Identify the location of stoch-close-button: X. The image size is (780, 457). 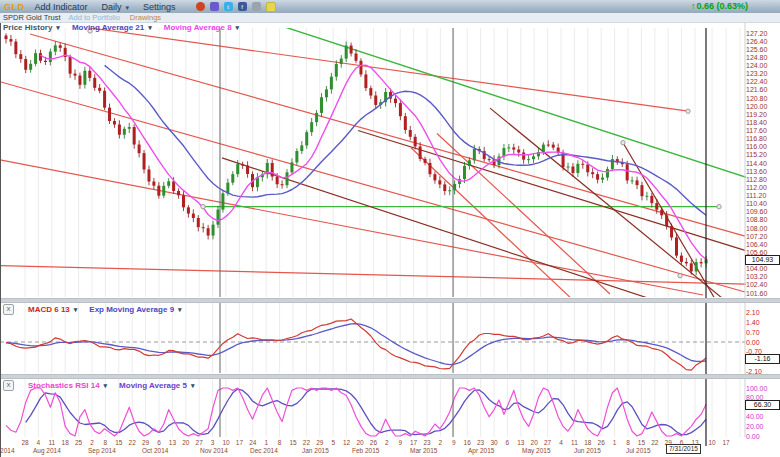
(8, 386).